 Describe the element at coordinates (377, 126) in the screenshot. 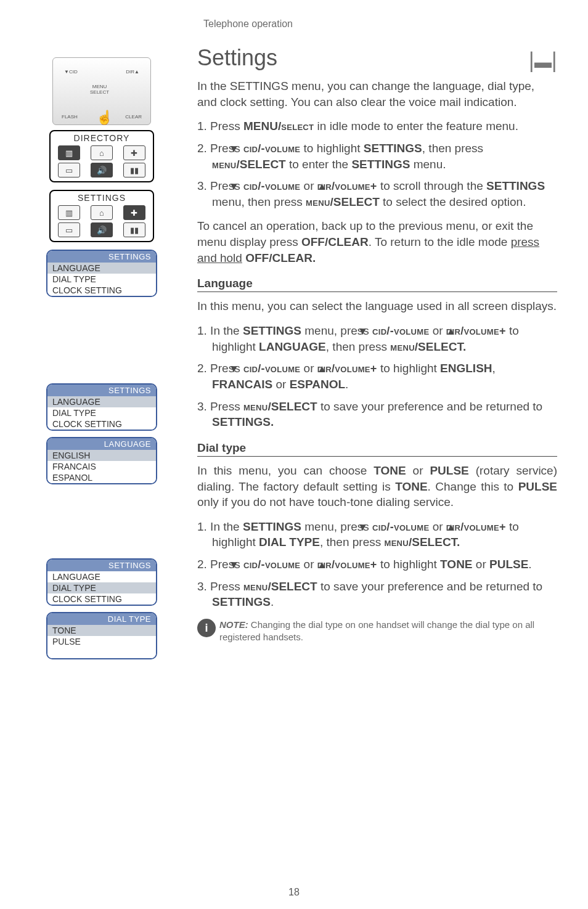

I see `step-1: 1. Press MENU/select in idle mode to ent…` at that location.